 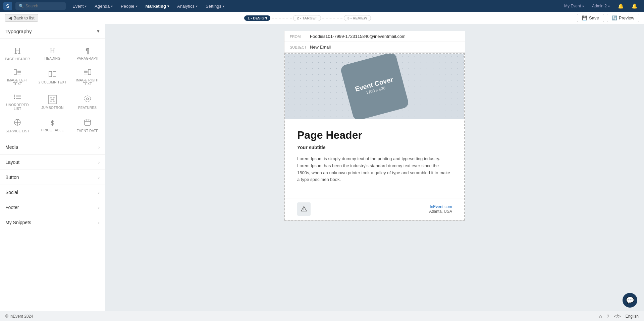 What do you see at coordinates (441, 209) in the screenshot?
I see `footer-text: InEvent.com Atlanta, USA` at bounding box center [441, 209].